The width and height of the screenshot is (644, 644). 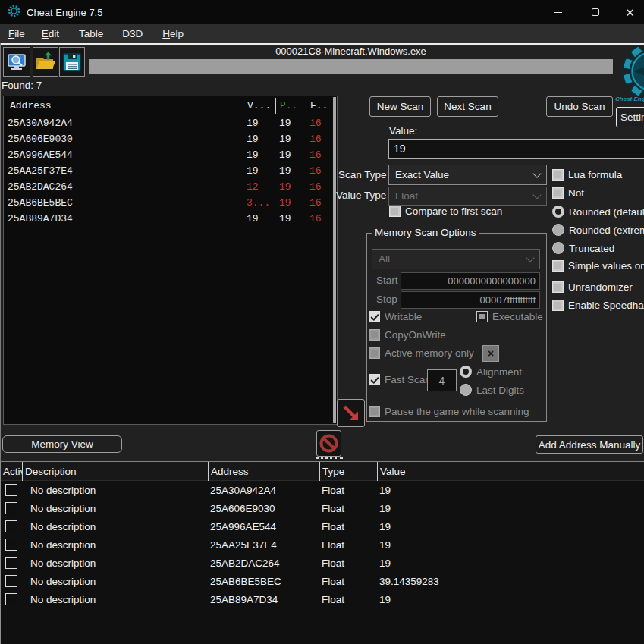 I want to click on new-scan-button: New Scan, so click(x=401, y=106).